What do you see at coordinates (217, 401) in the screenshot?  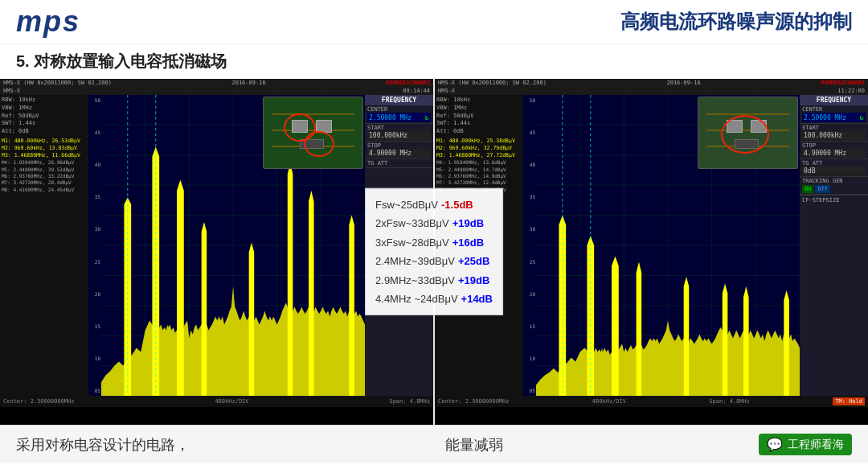 I see `scope-left-footer: Center: 2.50000000MHz 480kHz/DIV Span: 4…` at bounding box center [217, 401].